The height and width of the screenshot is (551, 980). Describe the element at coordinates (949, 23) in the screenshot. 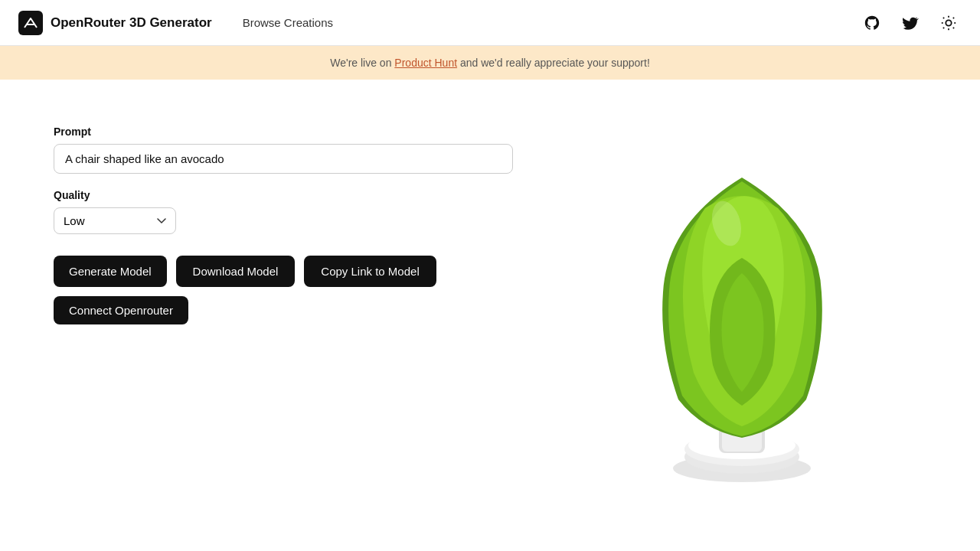

I see `theme-icon` at that location.